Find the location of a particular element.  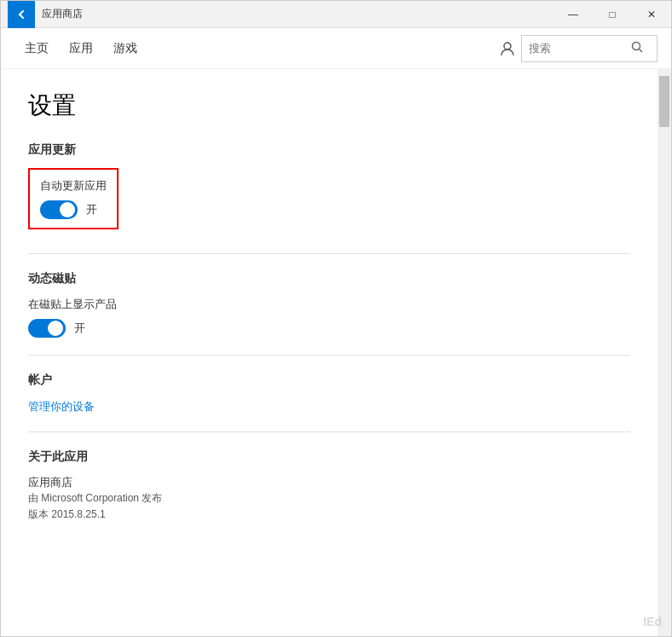

highlight-box-auto-update: 自动更新应用 开 is located at coordinates (73, 199).